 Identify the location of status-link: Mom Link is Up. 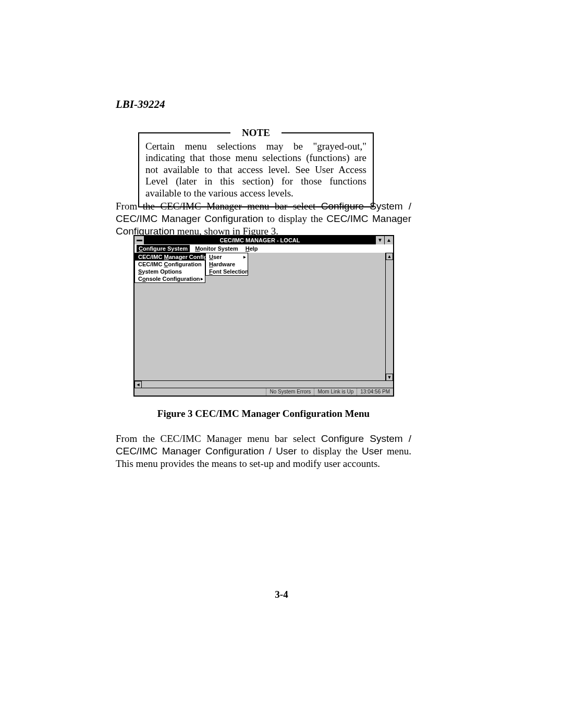
(335, 392).